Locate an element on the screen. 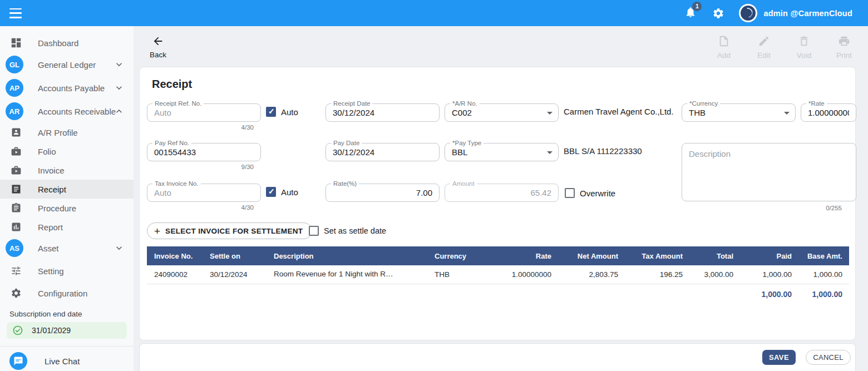 This screenshot has height=371, width=868. ar-avatar: AR is located at coordinates (14, 111).